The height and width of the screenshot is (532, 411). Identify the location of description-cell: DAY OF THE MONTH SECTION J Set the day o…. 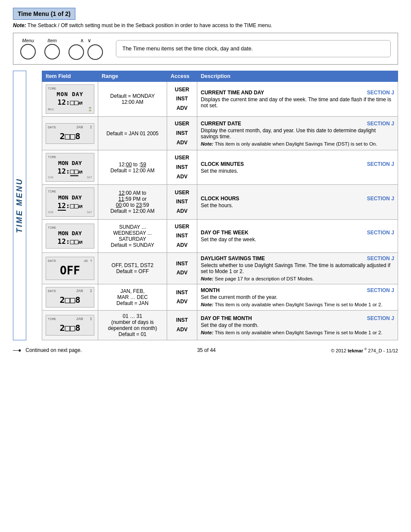
(298, 326).